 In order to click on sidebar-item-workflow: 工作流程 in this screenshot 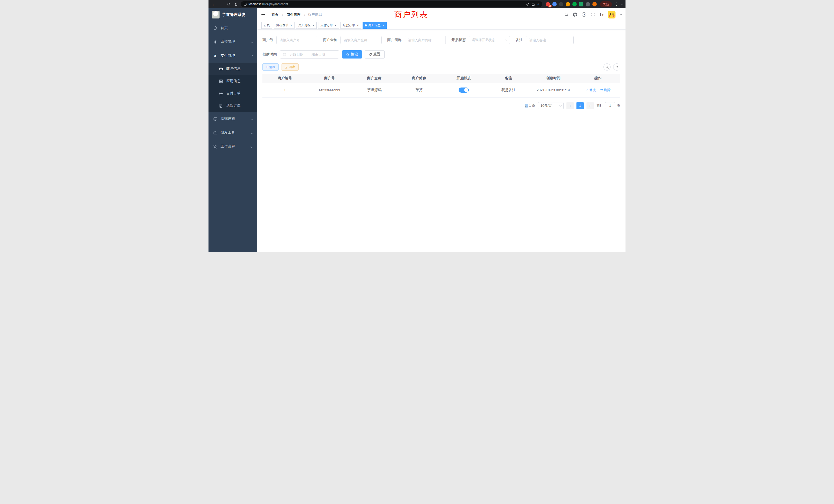, I will do `click(233, 147)`.